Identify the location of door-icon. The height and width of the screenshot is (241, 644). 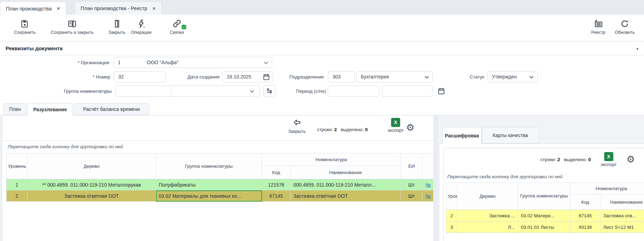
(117, 23).